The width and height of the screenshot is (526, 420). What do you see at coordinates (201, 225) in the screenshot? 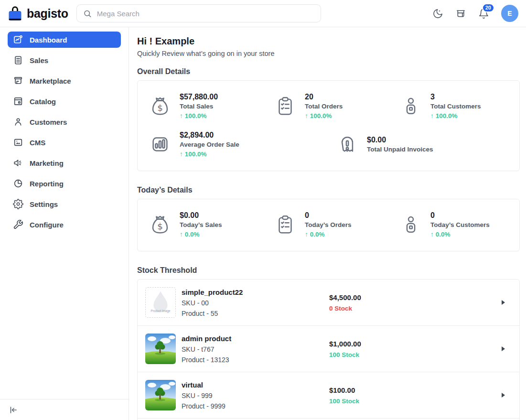
I see `stat-label: Today’s Sales` at bounding box center [201, 225].